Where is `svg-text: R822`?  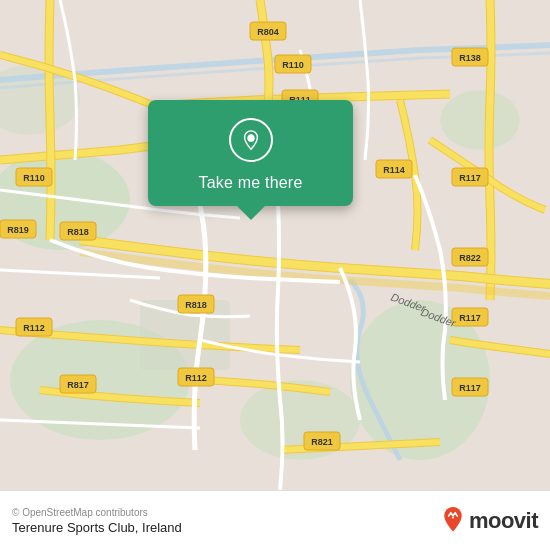
svg-text: R822 is located at coordinates (470, 258).